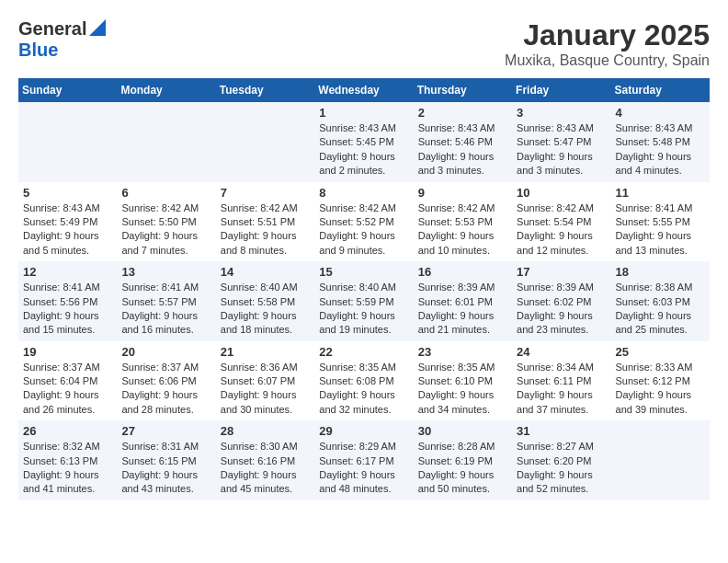  What do you see at coordinates (660, 351) in the screenshot?
I see `day-number: 25` at bounding box center [660, 351].